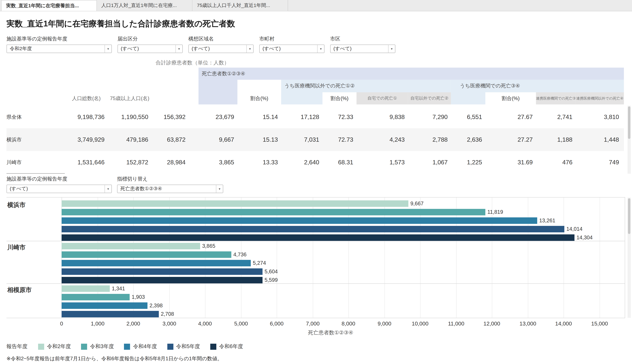 This screenshot has height=364, width=632. What do you see at coordinates (273, 212) in the screenshot?
I see `bar-横浜市-令和3年度` at bounding box center [273, 212].